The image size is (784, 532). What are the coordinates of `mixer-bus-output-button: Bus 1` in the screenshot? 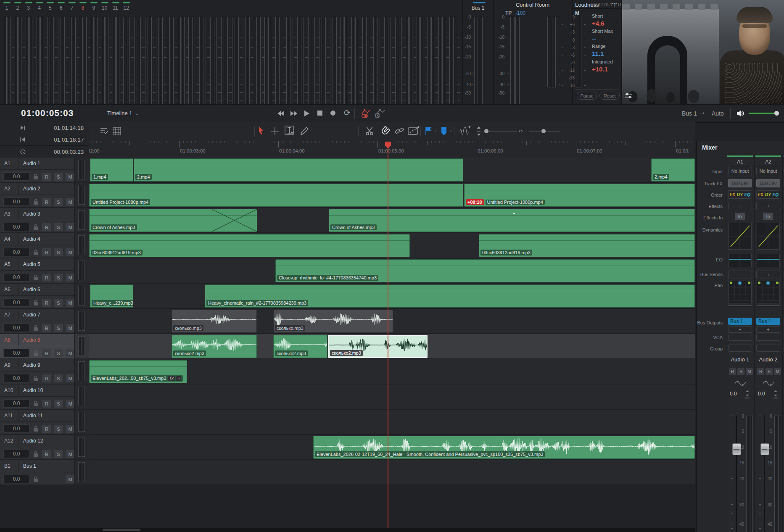 It's located at (740, 321).